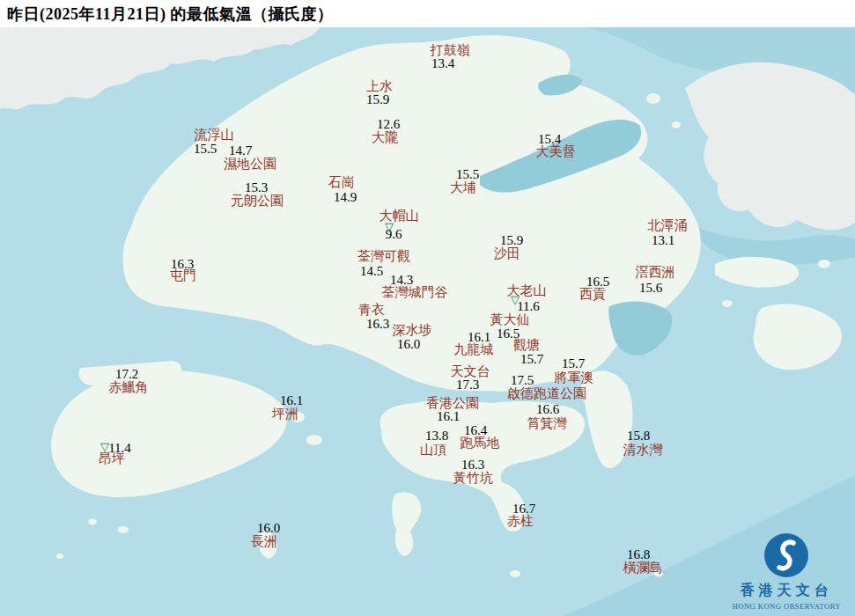 This screenshot has width=855, height=616. What do you see at coordinates (663, 241) in the screenshot?
I see `station-temp: 13.1` at bounding box center [663, 241].